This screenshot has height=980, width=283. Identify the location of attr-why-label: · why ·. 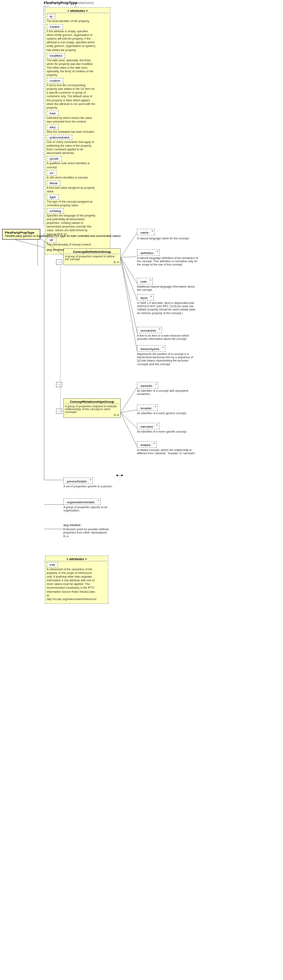
(52, 127).